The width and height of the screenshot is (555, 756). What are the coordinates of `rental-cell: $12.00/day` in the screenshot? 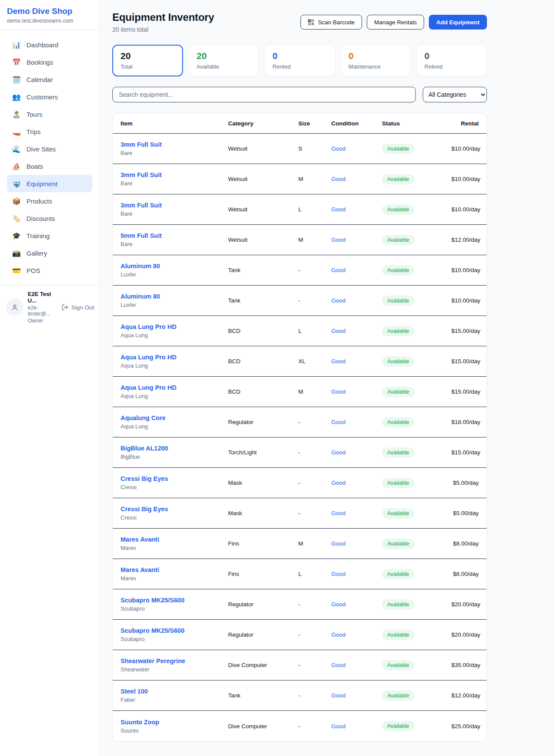 It's located at (466, 240).